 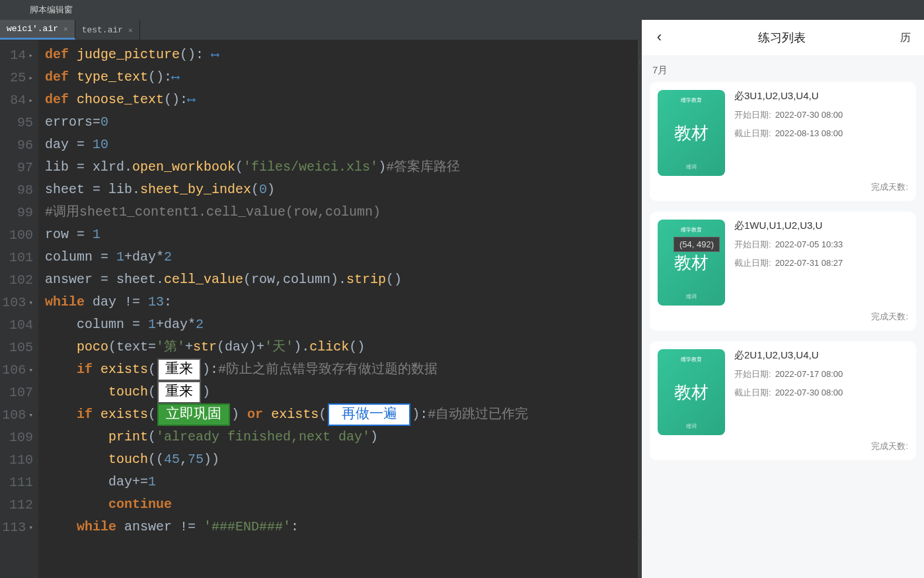 I want to click on tab-weici: weici'.air ✕, so click(x=38, y=30).